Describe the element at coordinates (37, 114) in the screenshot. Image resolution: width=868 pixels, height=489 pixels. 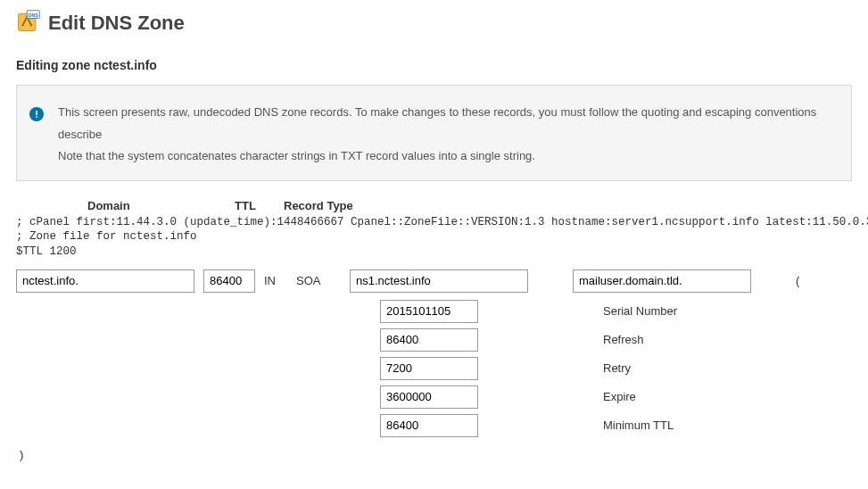
I see `info-icon: !` at that location.